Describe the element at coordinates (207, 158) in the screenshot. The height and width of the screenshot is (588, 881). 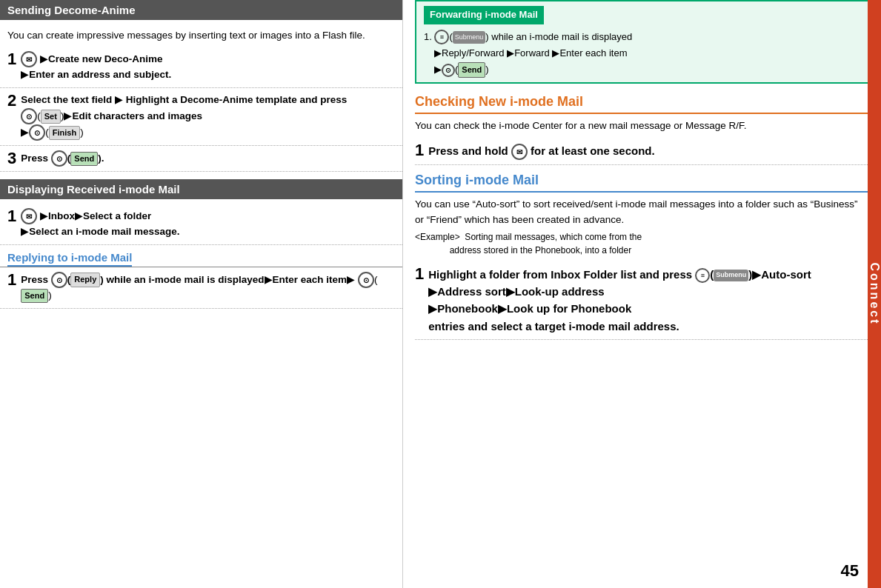
I see `step3-content: Press ⊙(Send).` at that location.